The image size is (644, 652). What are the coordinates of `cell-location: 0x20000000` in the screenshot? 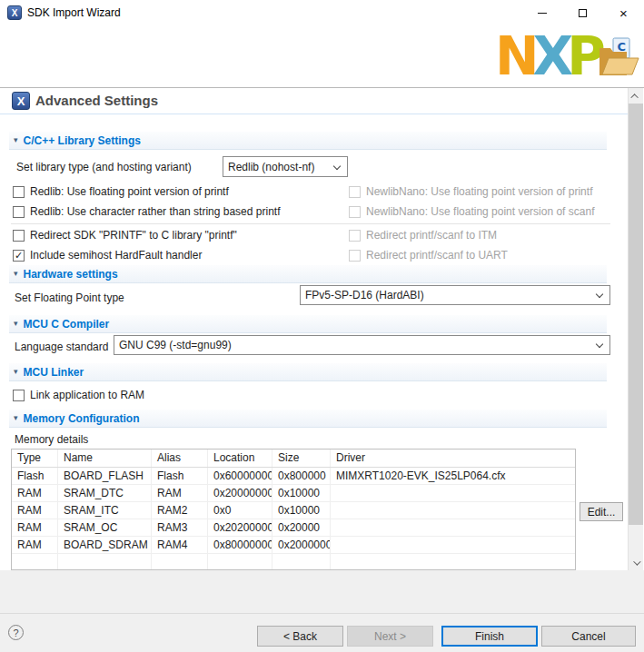 It's located at (240, 493).